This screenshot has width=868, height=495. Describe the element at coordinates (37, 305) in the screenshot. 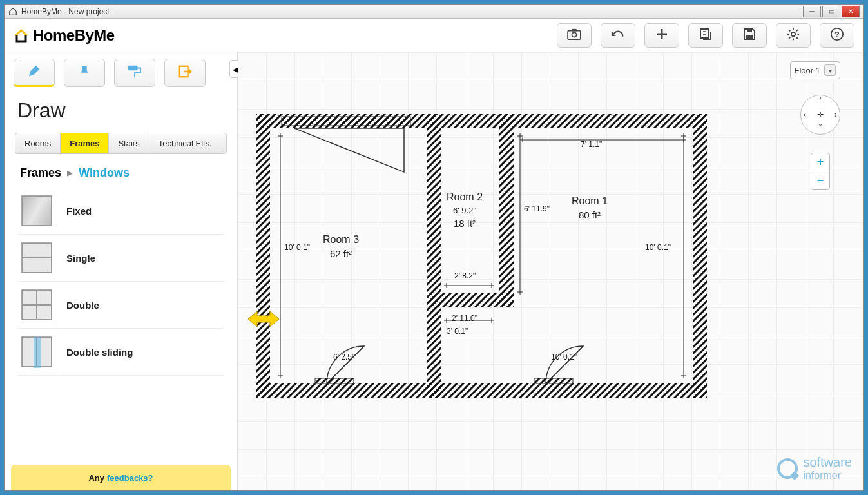

I see `thumb-double-icon` at that location.